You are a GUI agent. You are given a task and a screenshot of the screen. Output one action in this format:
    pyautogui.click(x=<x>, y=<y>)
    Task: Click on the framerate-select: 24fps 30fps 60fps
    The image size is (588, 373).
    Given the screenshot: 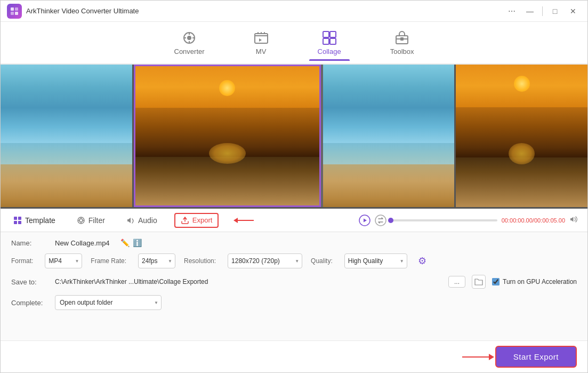 What is the action you would take?
    pyautogui.click(x=157, y=261)
    